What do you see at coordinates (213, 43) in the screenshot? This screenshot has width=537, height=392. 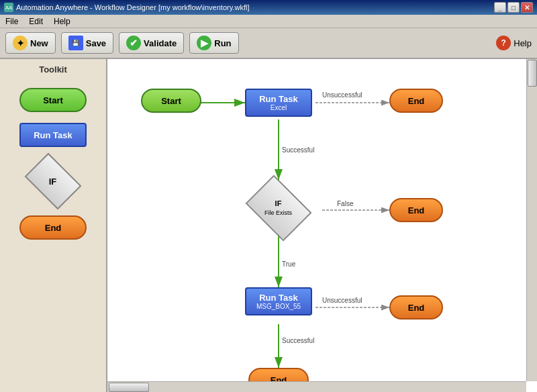 I see `run-button: ▶ Run` at bounding box center [213, 43].